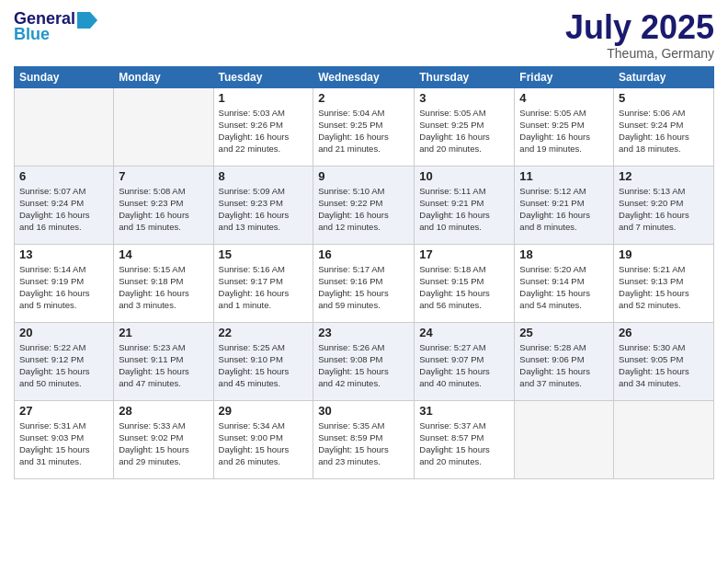 The width and height of the screenshot is (728, 563). I want to click on table-cell: 19Sunrise: 5:21 AM Sunset: 9:13 PM Dayli…, so click(664, 283).